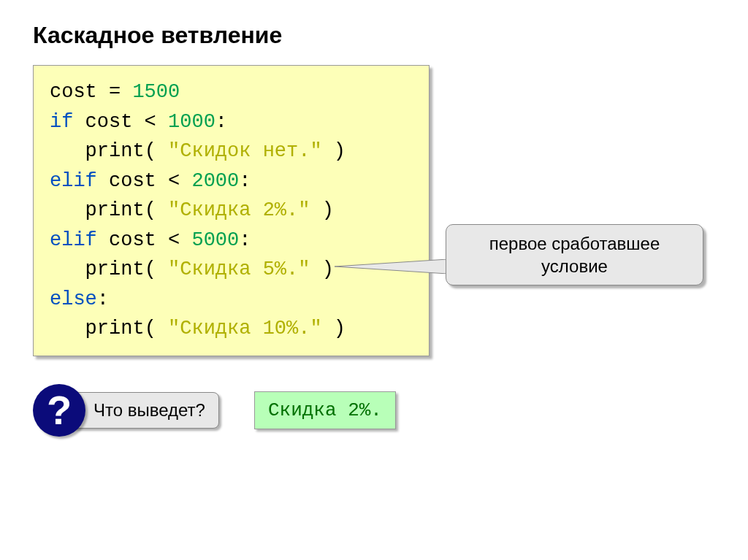  Describe the element at coordinates (59, 410) in the screenshot. I see `question-mark-icon: ?` at that location.